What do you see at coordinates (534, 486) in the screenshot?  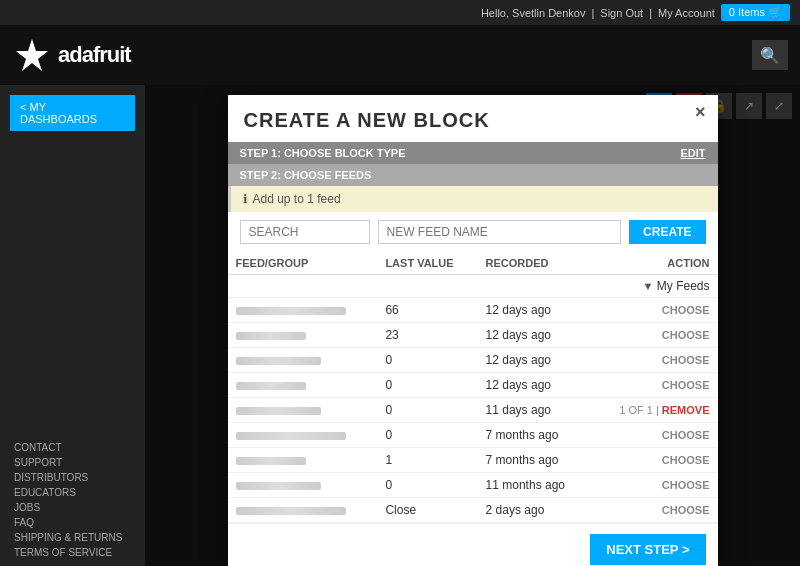 I see `feed-recorded-cell: 11 months ago` at bounding box center [534, 486].